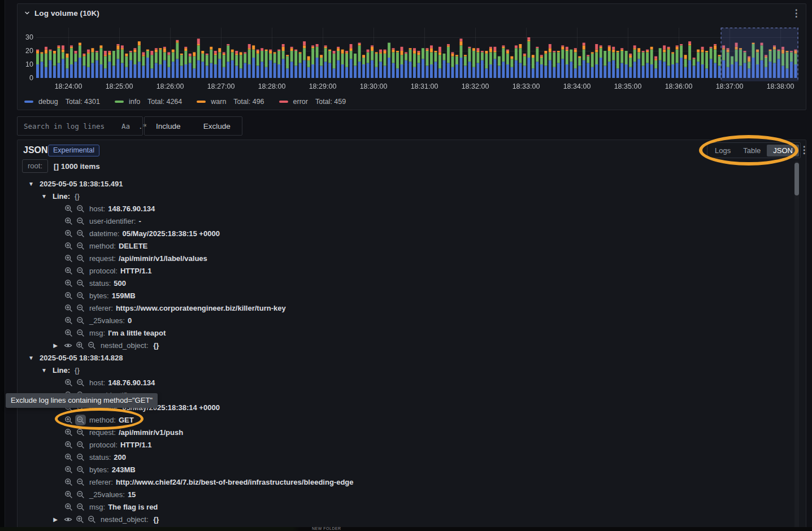 This screenshot has height=531, width=812. What do you see at coordinates (405, 494) in the screenshot?
I see `field-row-_25values: _25values: 15` at bounding box center [405, 494].